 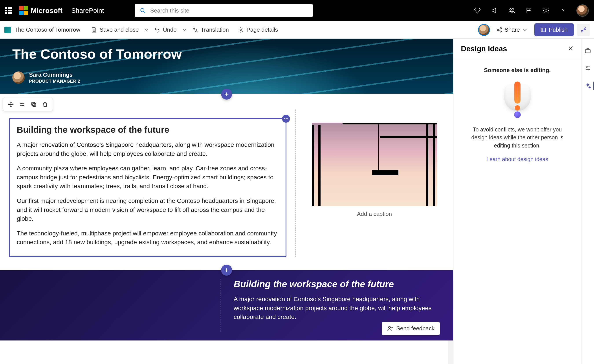 What do you see at coordinates (588, 68) in the screenshot?
I see `properties-button` at bounding box center [588, 68].